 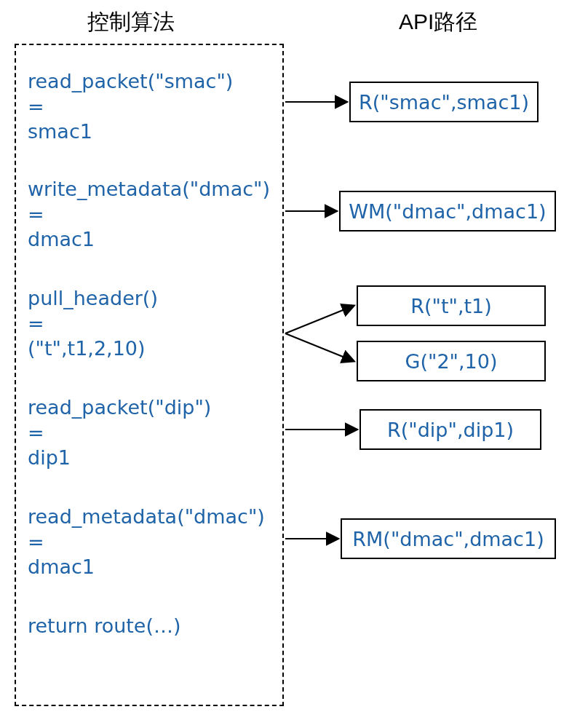 What do you see at coordinates (451, 361) in the screenshot?
I see `api-box-4: G("2",10)` at bounding box center [451, 361].